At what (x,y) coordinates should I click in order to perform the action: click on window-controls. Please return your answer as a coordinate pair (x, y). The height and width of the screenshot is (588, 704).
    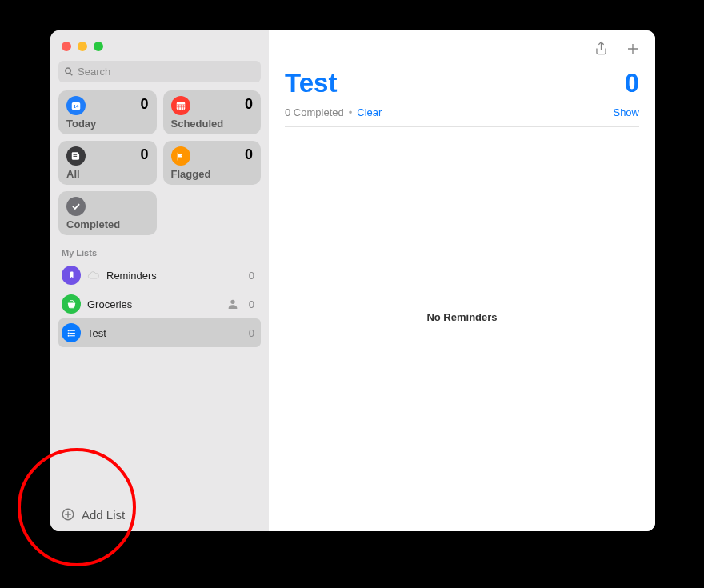
    Looking at the image, I should click on (160, 45).